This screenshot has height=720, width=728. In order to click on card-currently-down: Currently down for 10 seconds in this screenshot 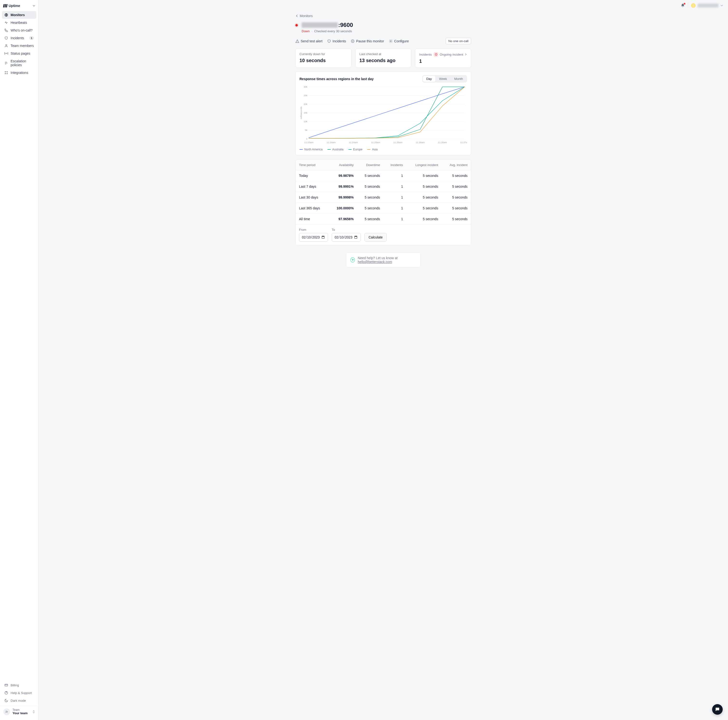, I will do `click(323, 58)`.